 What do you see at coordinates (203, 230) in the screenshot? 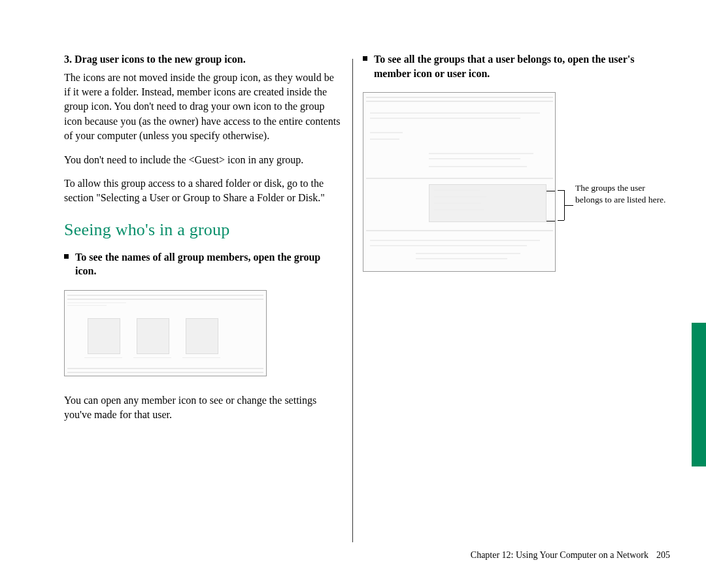
I see `section-heading: Seeing who's in a group` at bounding box center [203, 230].